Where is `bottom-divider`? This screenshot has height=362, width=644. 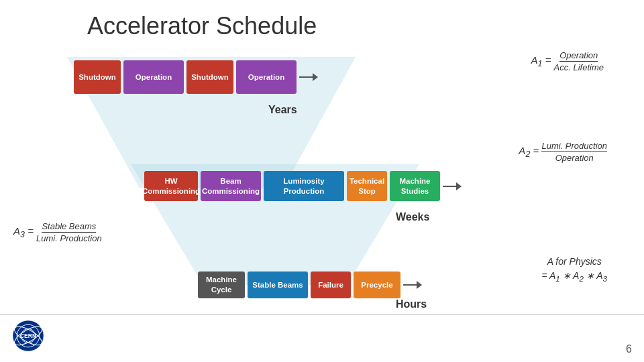
bottom-divider is located at coordinates (322, 315).